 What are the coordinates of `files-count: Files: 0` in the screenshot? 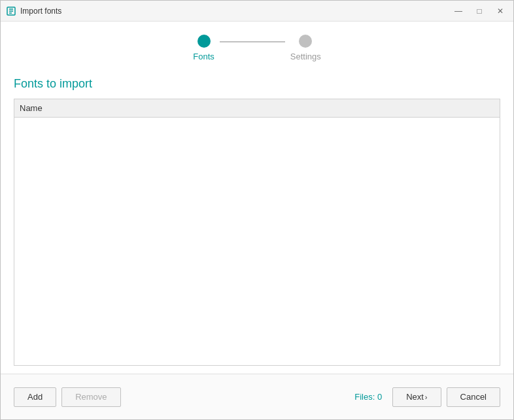 It's located at (368, 397).